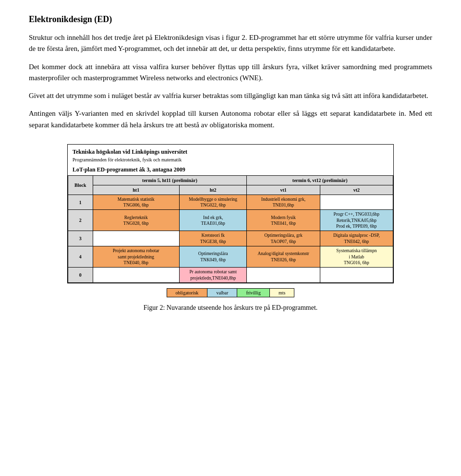  Describe the element at coordinates (230, 43) in the screenshot. I see `paragraph-1: Struktur och innehåll hos det tredje åre…` at that location.